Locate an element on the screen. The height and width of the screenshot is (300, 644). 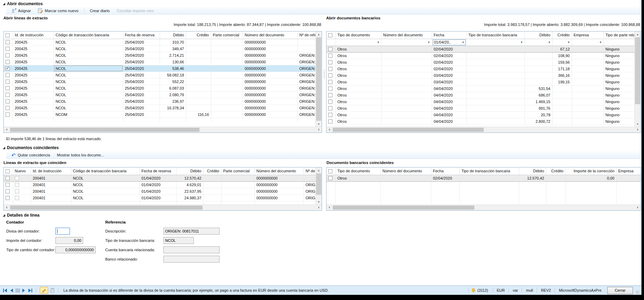
cell-debit is located at coordinates (538, 82).